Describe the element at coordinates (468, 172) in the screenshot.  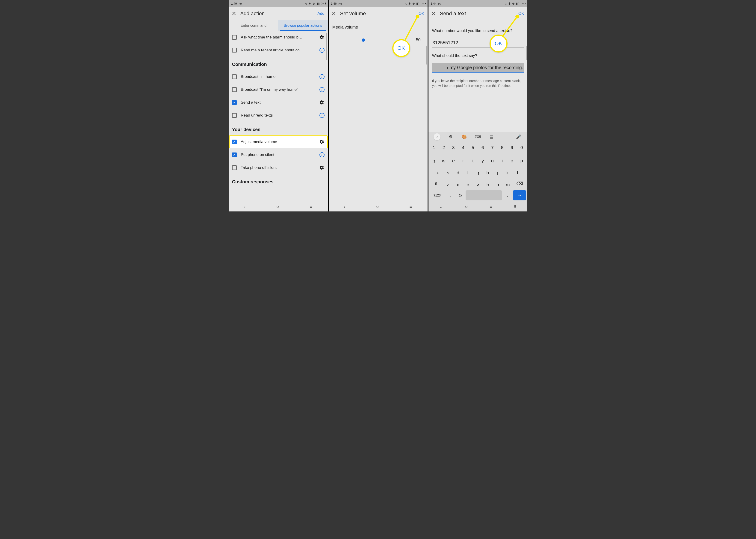
I see `key: f` at that location.